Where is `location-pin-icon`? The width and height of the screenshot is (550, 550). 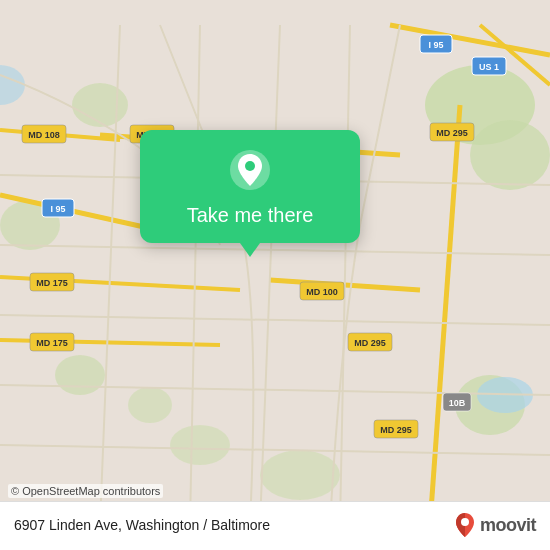 location-pin-icon is located at coordinates (250, 170).